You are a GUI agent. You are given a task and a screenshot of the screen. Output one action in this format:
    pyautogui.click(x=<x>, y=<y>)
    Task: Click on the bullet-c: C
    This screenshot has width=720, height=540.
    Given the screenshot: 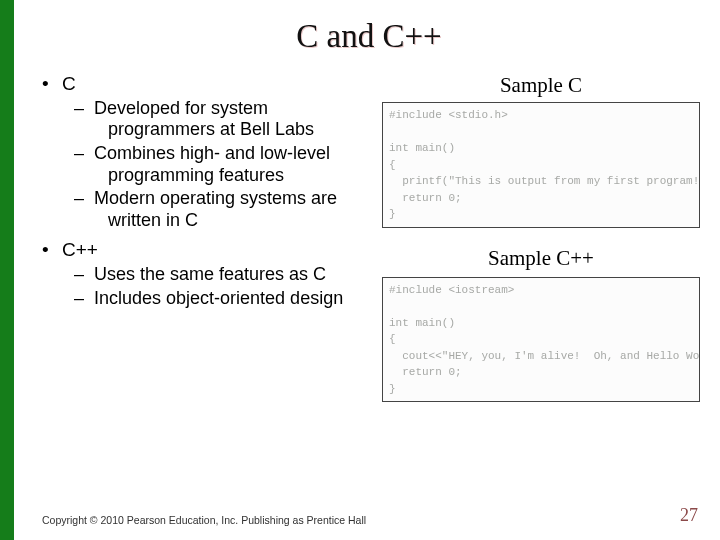 What is the action you would take?
    pyautogui.click(x=205, y=84)
    